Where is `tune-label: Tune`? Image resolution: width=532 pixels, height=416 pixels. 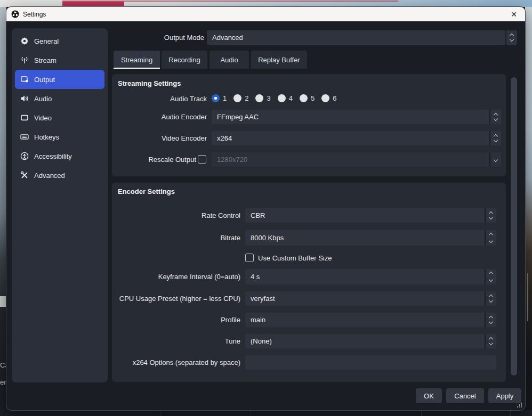 tune-label: Tune is located at coordinates (176, 341).